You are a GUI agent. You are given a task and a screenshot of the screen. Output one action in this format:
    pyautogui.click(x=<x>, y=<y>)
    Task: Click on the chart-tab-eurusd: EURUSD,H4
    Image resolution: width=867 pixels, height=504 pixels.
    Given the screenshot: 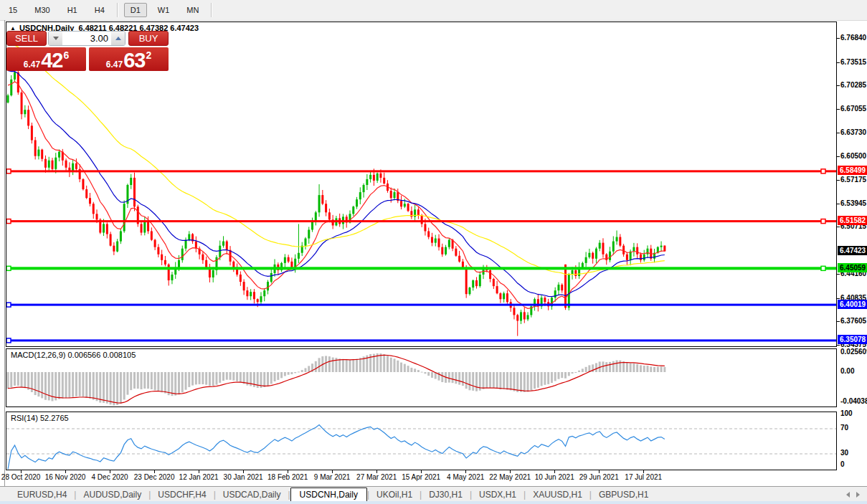 What is the action you would take?
    pyautogui.click(x=42, y=495)
    